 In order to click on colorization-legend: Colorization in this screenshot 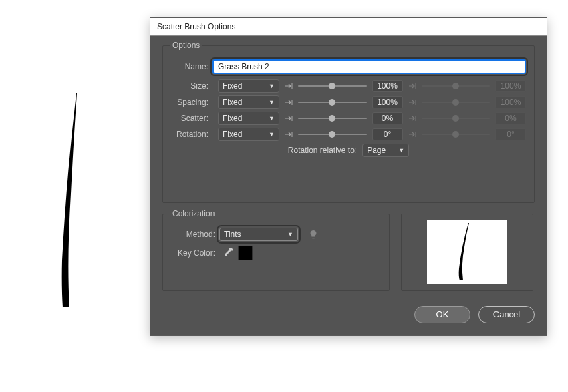, I will do `click(194, 214)`.